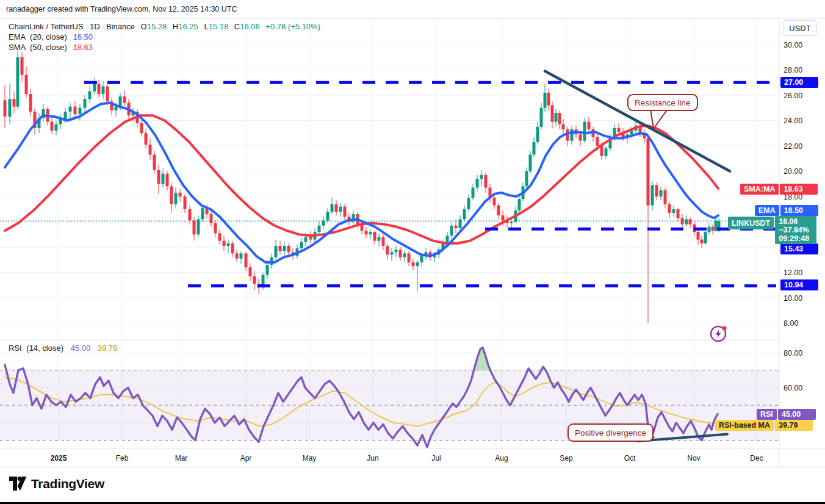 The width and height of the screenshot is (825, 504). Describe the element at coordinates (799, 285) in the screenshot. I see `level-1094-value: 10.94` at that location.